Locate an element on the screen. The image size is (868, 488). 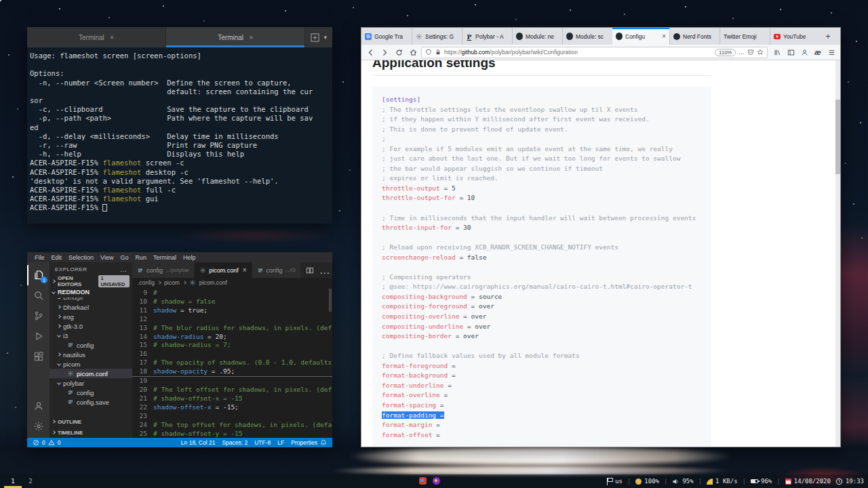
clock-module: 19:33 is located at coordinates (850, 481).